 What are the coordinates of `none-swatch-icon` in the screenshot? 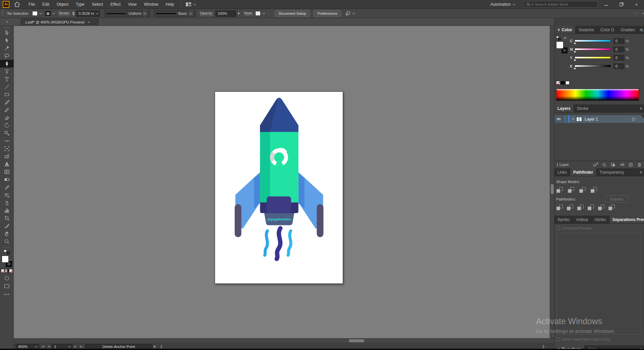 It's located at (11, 271).